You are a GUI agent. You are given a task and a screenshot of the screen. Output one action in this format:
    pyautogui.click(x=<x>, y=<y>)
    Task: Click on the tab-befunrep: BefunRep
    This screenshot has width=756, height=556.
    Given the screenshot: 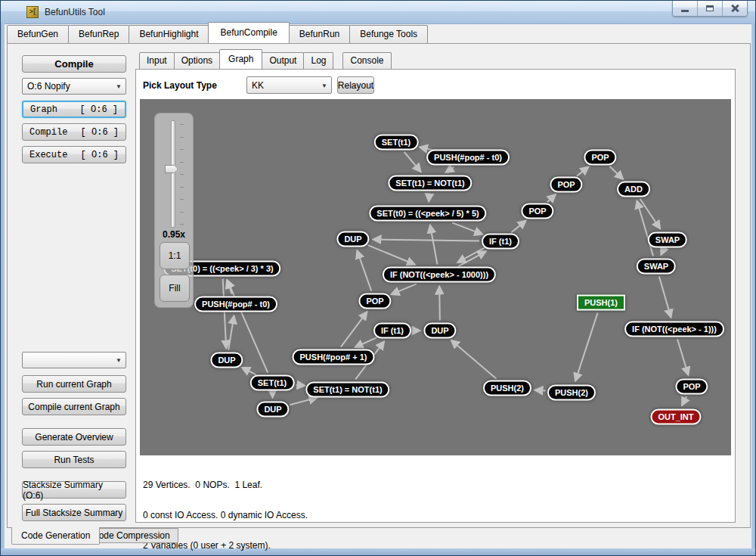 What is the action you would take?
    pyautogui.click(x=98, y=34)
    